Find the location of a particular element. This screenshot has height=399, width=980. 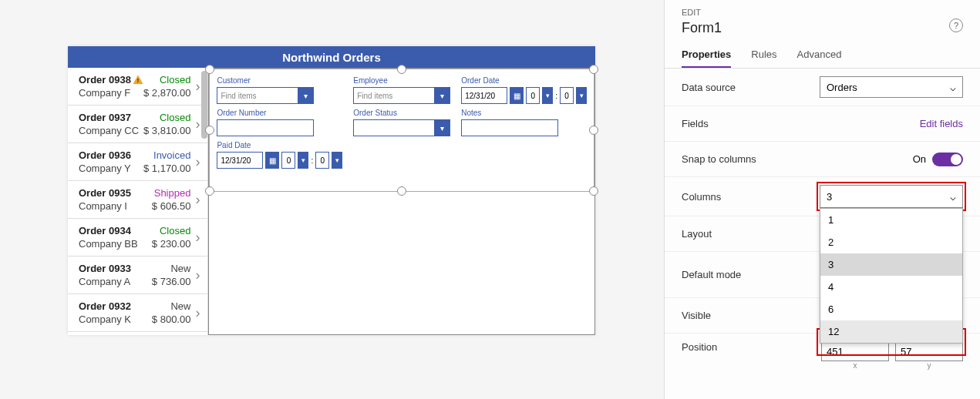

employee-combobox: Find items▾ is located at coordinates (402, 96).